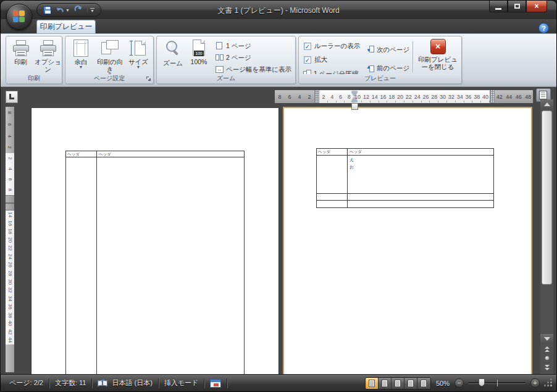  I want to click on tab-stop-icon, so click(12, 96).